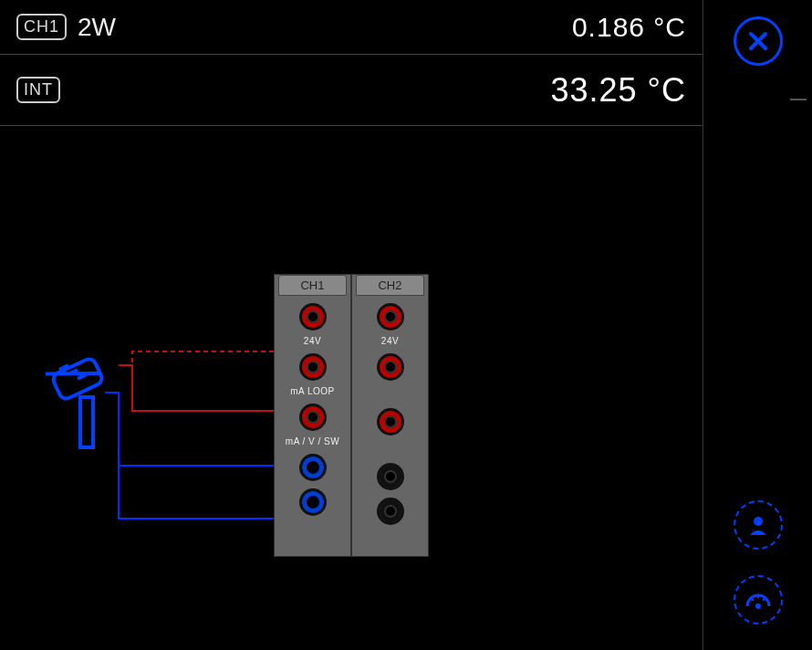 The image size is (812, 650). What do you see at coordinates (313, 317) in the screenshot?
I see `ch1-jack-red-top` at bounding box center [313, 317].